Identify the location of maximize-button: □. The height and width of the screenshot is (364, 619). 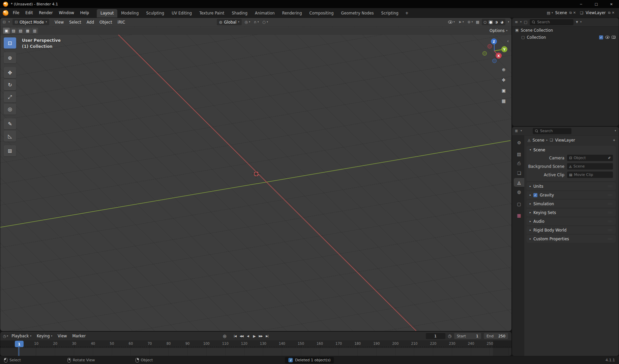
(596, 4).